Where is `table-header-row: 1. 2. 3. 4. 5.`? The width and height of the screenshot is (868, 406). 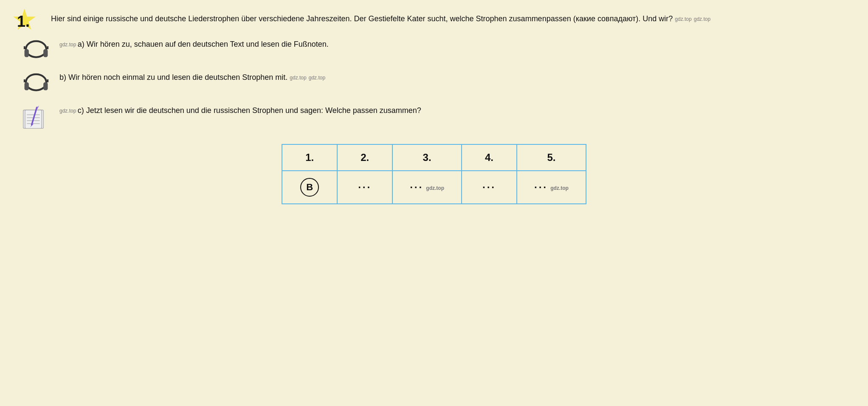 table-header-row: 1. 2. 3. 4. 5. is located at coordinates (434, 158).